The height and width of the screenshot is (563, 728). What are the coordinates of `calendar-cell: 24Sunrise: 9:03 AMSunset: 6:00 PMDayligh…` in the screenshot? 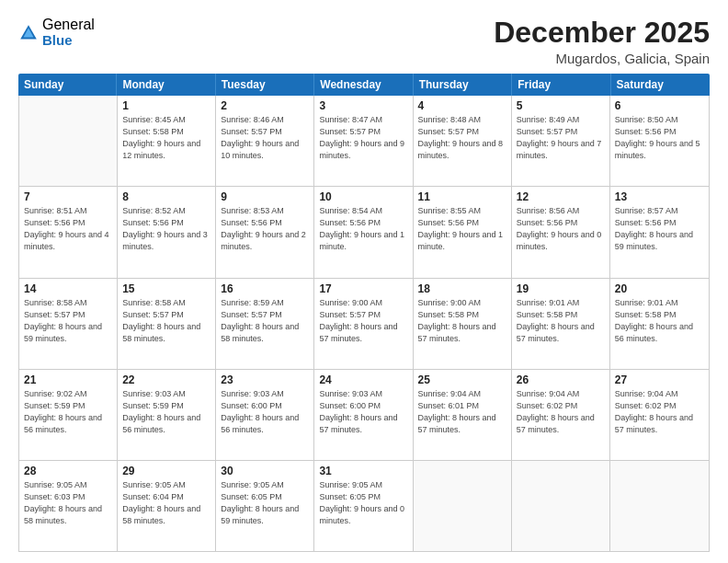 It's located at (364, 415).